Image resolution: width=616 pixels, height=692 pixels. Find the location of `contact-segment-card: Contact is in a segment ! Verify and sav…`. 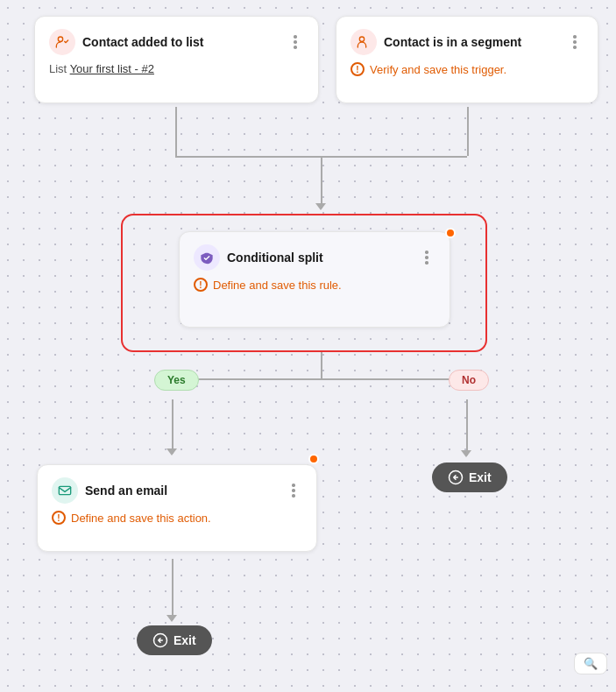

contact-segment-card: Contact is in a segment ! Verify and sav… is located at coordinates (467, 60).